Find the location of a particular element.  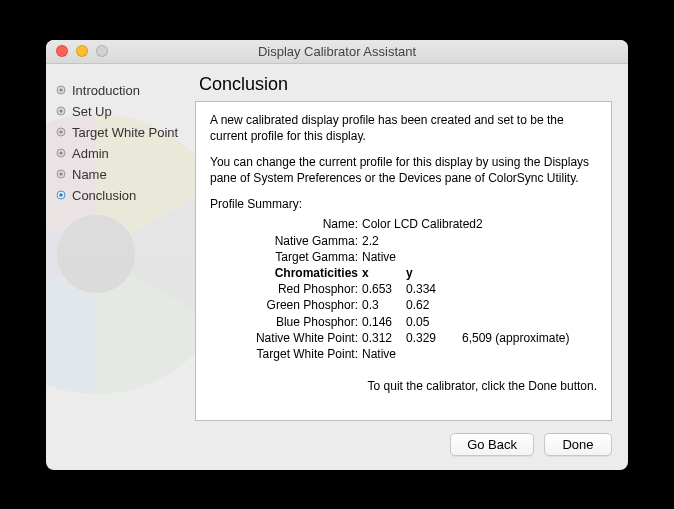

y-header: y is located at coordinates (428, 273).